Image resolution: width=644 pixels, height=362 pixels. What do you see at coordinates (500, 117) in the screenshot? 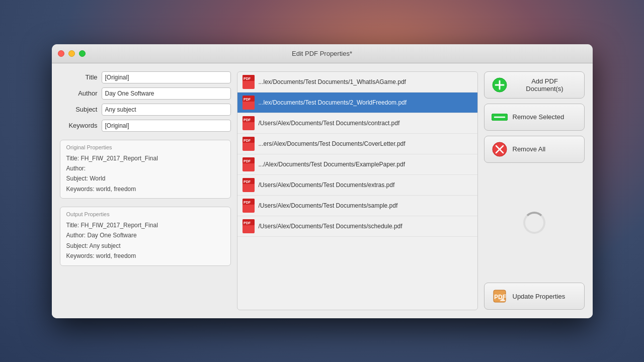
I see `remove-selected-icon` at bounding box center [500, 117].